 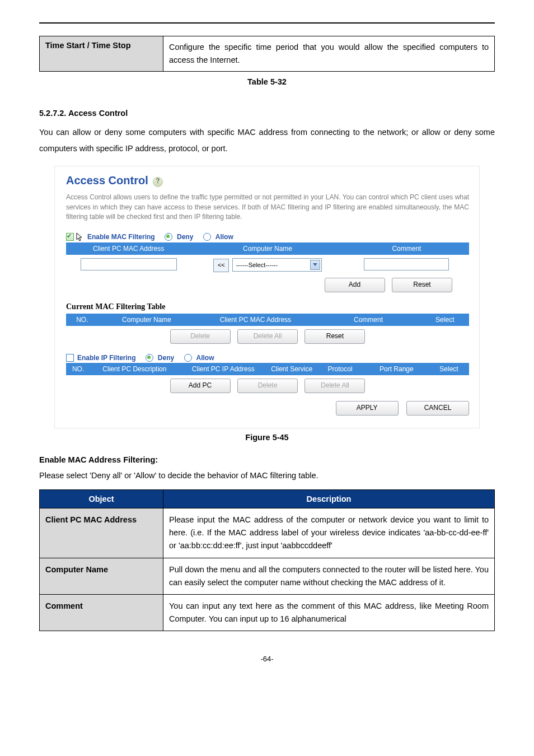 What do you see at coordinates (80, 237) in the screenshot?
I see `cursor-icon` at bounding box center [80, 237].